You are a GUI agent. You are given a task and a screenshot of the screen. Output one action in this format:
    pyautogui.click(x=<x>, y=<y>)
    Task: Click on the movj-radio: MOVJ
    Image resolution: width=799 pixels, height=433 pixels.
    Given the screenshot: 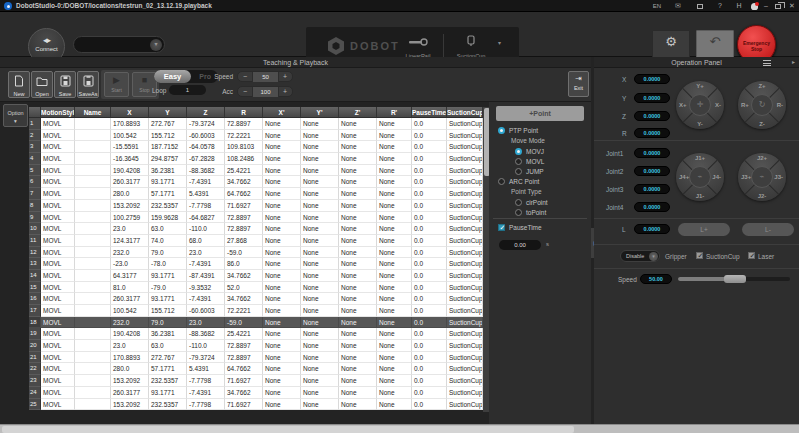 What is the action you would take?
    pyautogui.click(x=530, y=152)
    